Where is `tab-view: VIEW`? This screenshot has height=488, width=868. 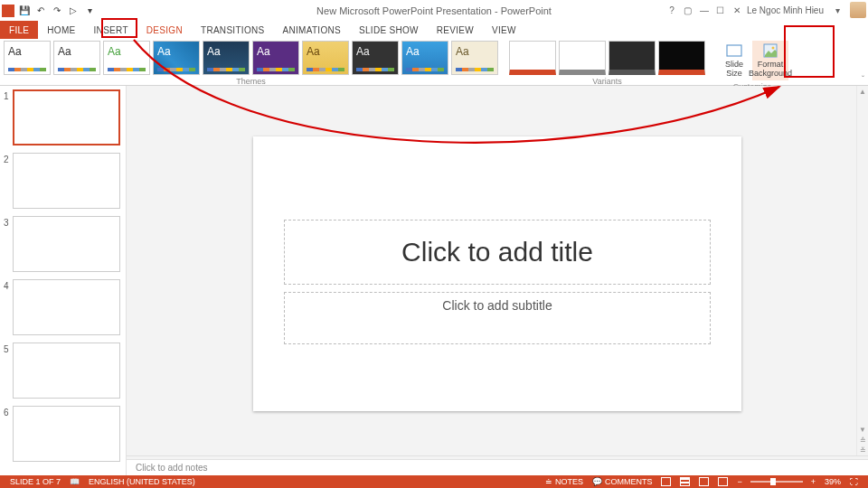 tab-view: VIEW is located at coordinates (505, 30).